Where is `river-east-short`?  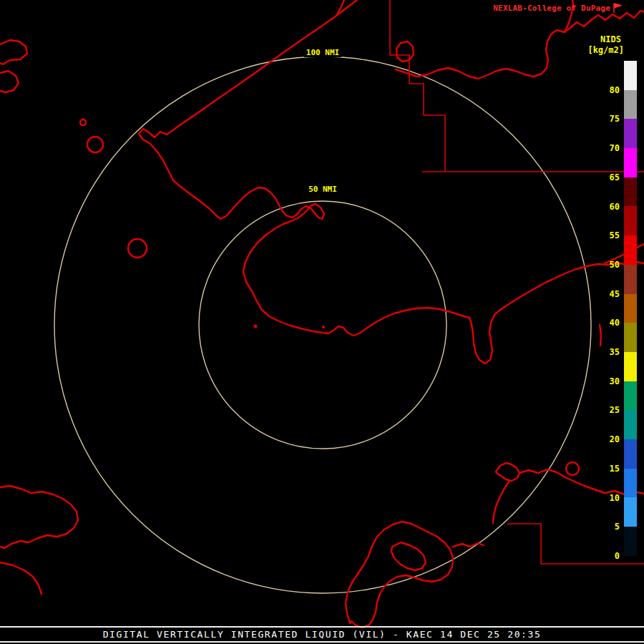
river-east-short is located at coordinates (600, 335).